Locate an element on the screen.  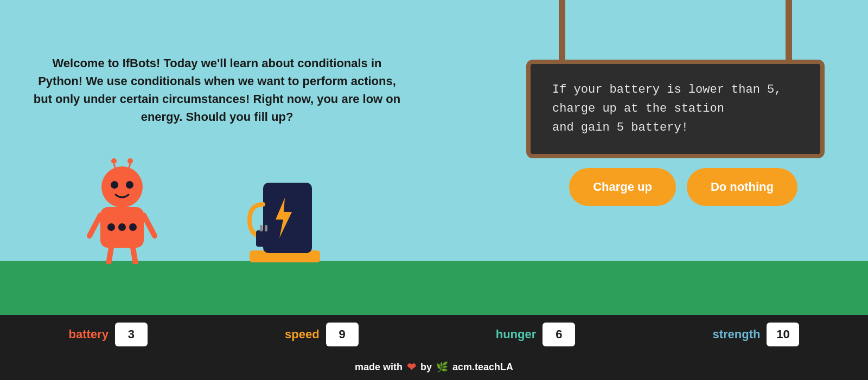
blackboard: If your battery is lower than 5, charge … is located at coordinates (675, 109).